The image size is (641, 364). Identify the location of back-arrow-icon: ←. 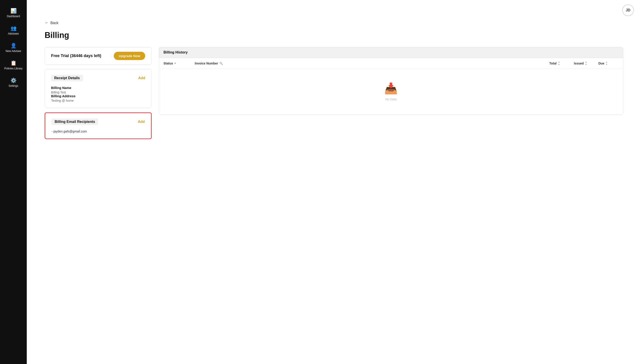
(46, 23).